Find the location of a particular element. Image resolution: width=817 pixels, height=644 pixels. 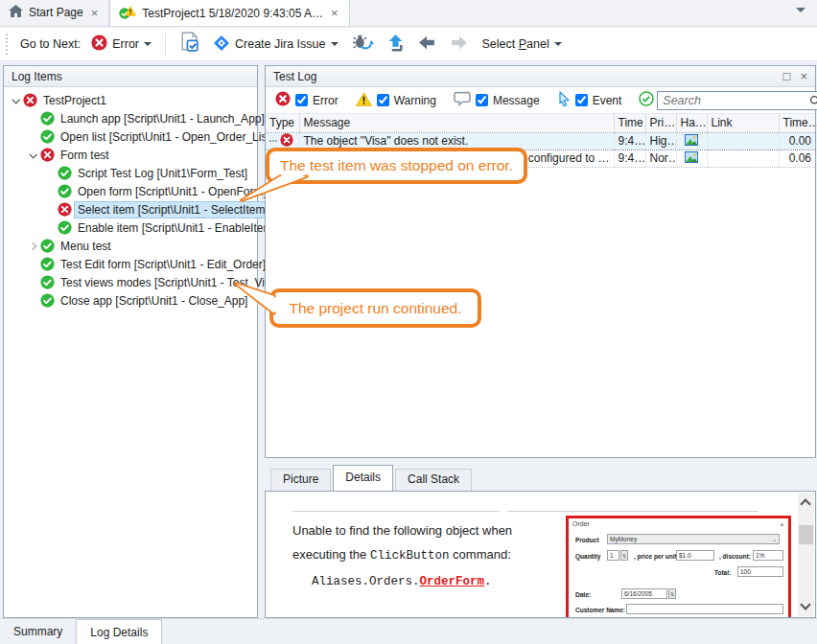

warning-icon is located at coordinates (364, 101).